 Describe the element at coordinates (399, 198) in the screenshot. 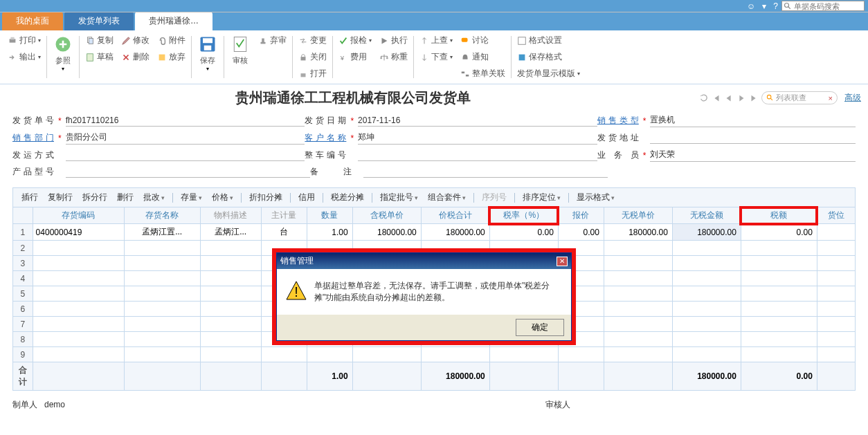

I see `act-batch: 指定批号` at that location.